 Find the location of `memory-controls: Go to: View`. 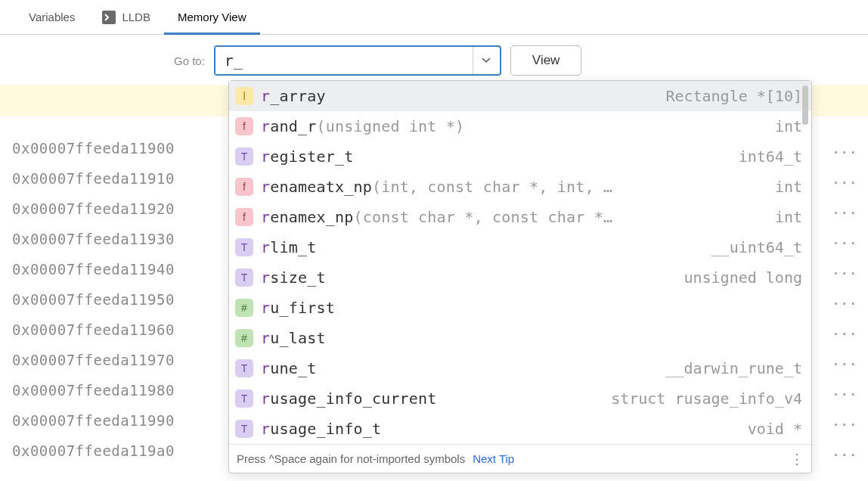

memory-controls: Go to: View is located at coordinates (434, 59).